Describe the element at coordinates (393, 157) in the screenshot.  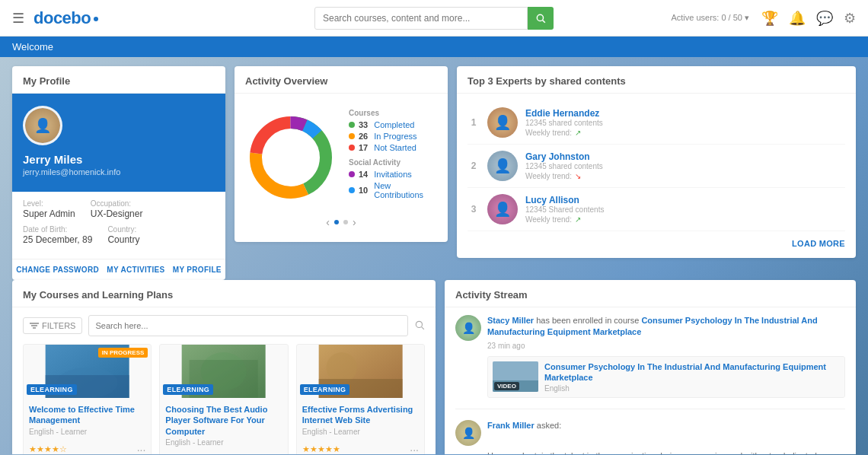
I see `chart-legend: Courses 33 Completed 26 In Progress` at that location.